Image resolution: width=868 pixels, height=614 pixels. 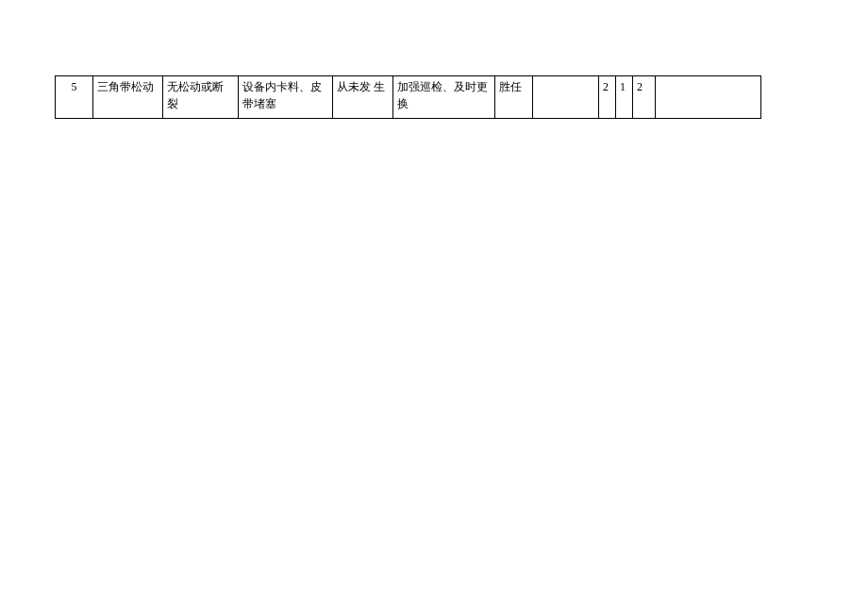 What do you see at coordinates (75, 98) in the screenshot?
I see `cell-index: 5` at bounding box center [75, 98].